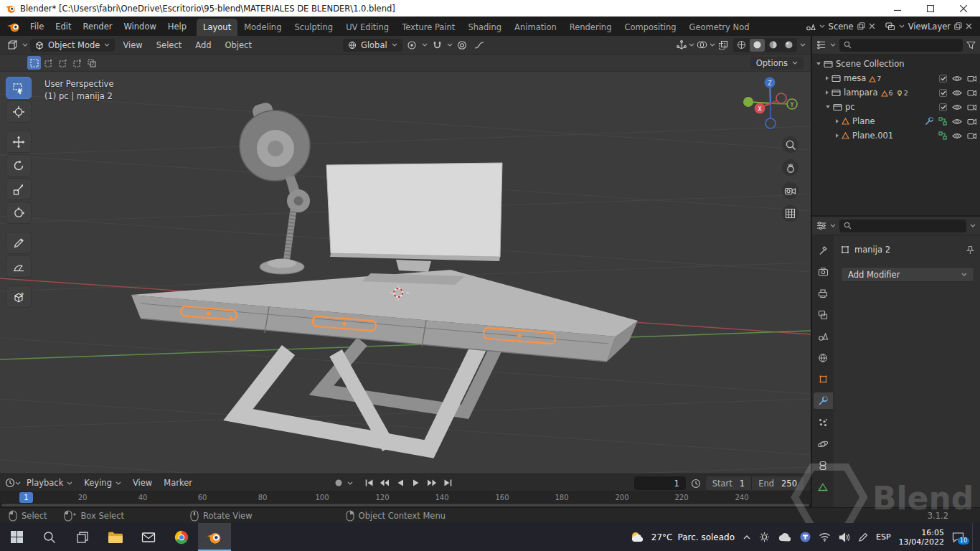 Image resolution: width=980 pixels, height=551 pixels. What do you see at coordinates (178, 483) in the screenshot?
I see `menu-marker: Marker` at bounding box center [178, 483].